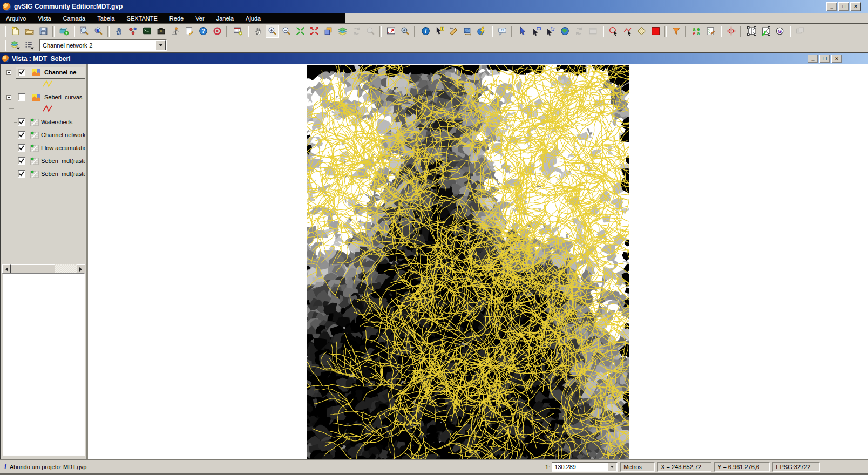 The image size is (868, 475). I want to click on add-view-button, so click(64, 31).